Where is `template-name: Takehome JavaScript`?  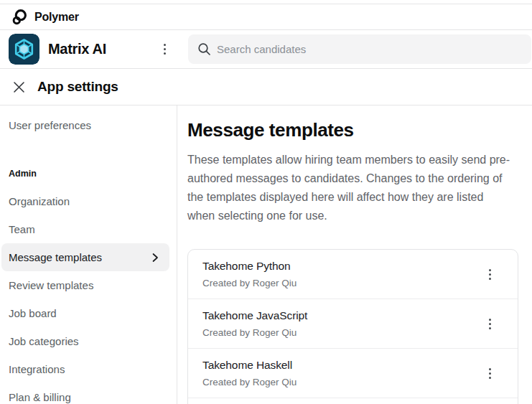
template-name: Takehome JavaScript is located at coordinates (255, 316).